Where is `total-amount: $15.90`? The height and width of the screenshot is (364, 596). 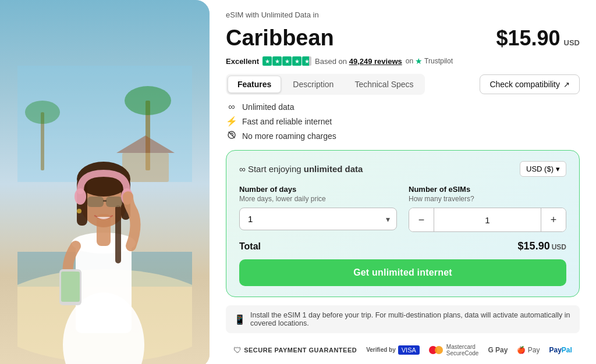
total-amount: $15.90 is located at coordinates (534, 247).